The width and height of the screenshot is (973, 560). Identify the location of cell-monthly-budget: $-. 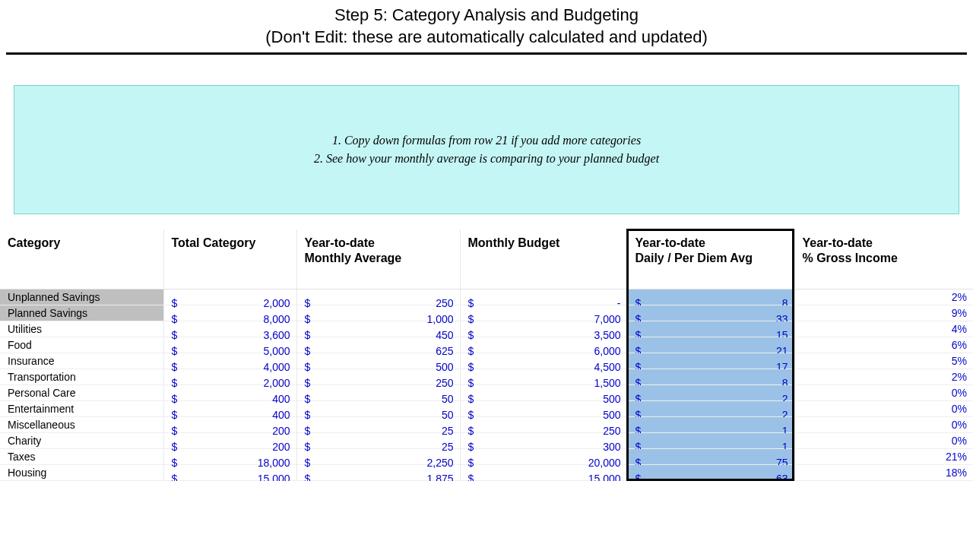
(544, 298).